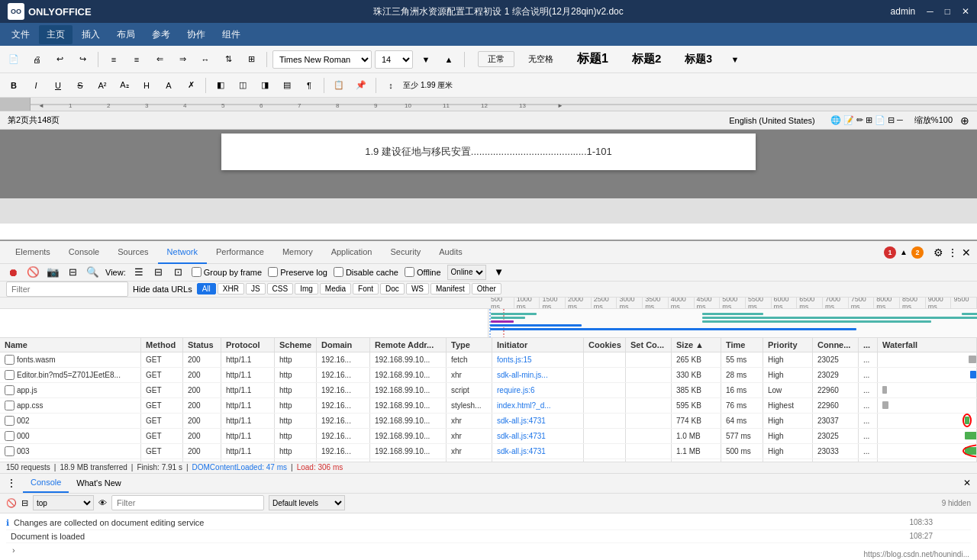  What do you see at coordinates (352, 253) in the screenshot?
I see `tab-application: Application` at bounding box center [352, 253].